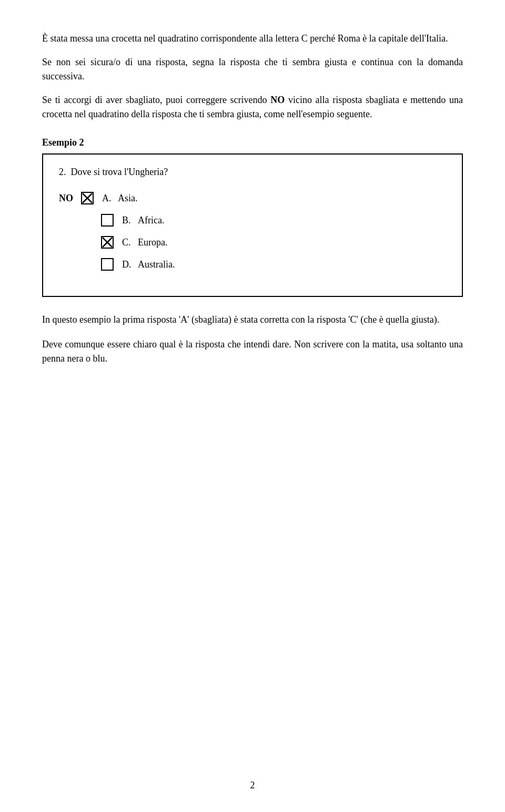  Describe the element at coordinates (130, 265) in the screenshot. I see `answer-letter-d: D.` at that location.